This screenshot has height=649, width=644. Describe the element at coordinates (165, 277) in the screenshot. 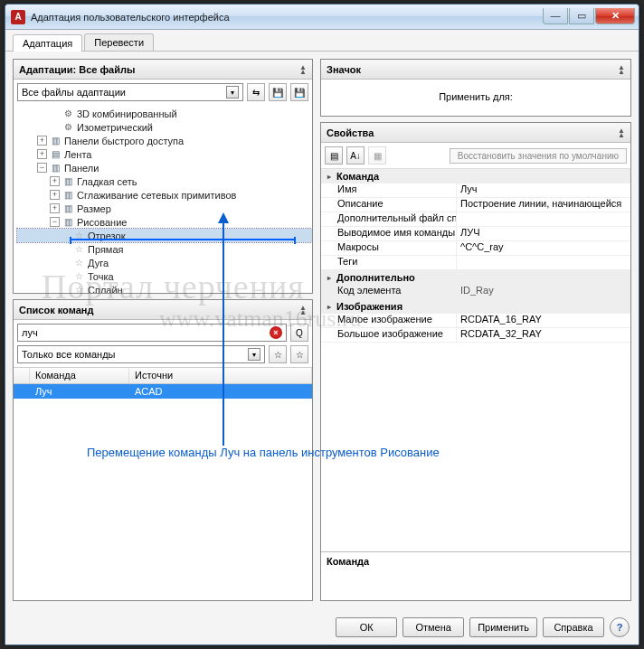

I see `tree-item: ☆Точка` at that location.